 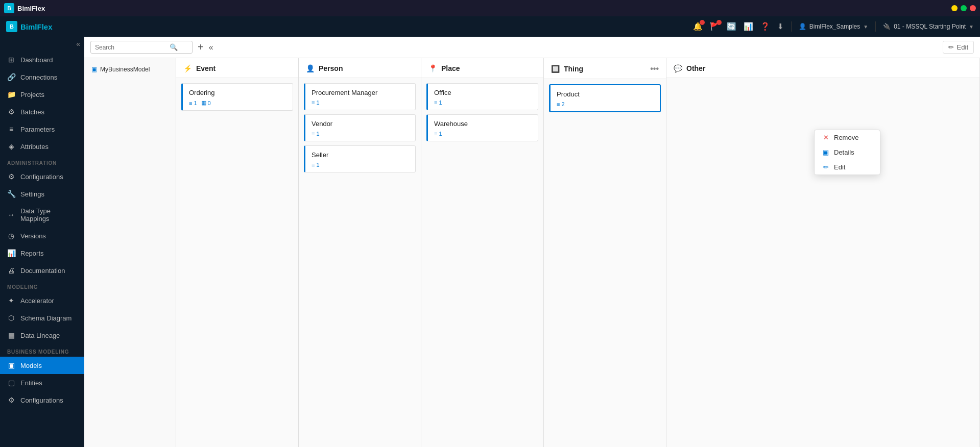 I want to click on sidebar-item-label: Parameters, so click(x=38, y=130).